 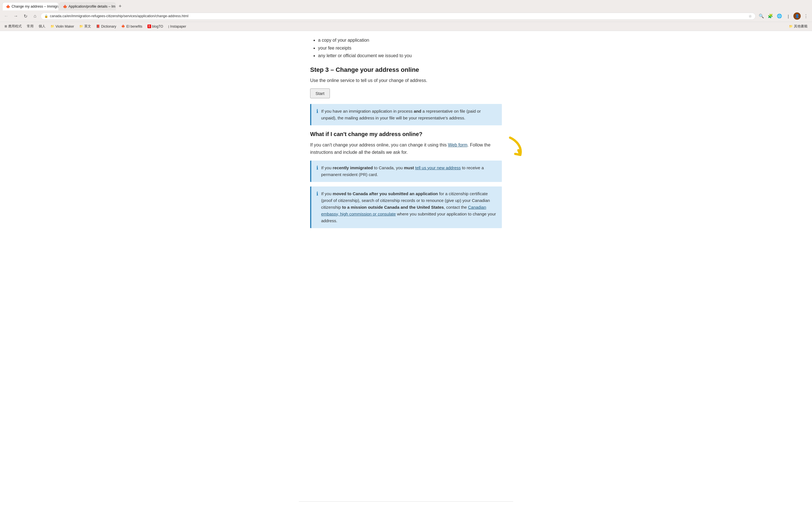 What do you see at coordinates (789, 16) in the screenshot?
I see `profile-menu-icon: |` at bounding box center [789, 16].